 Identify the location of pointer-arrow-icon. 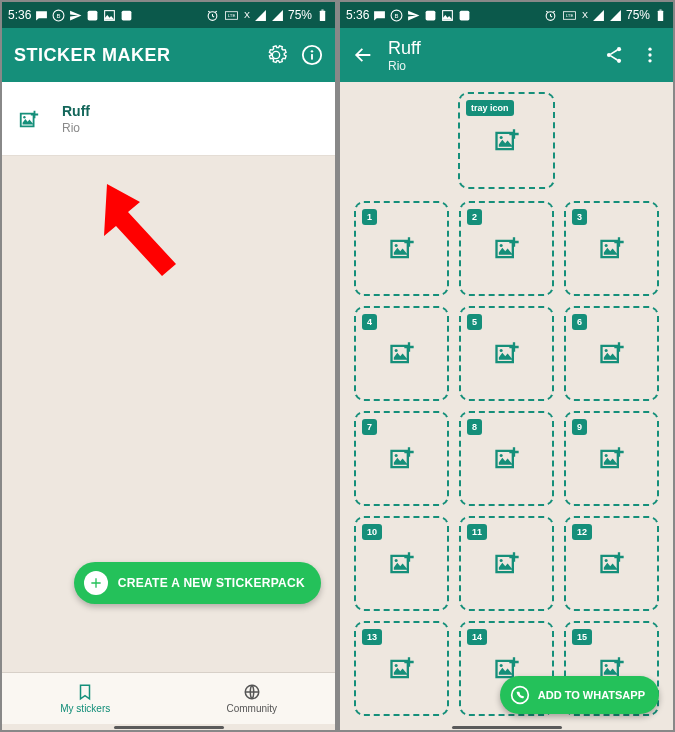
(147, 237).